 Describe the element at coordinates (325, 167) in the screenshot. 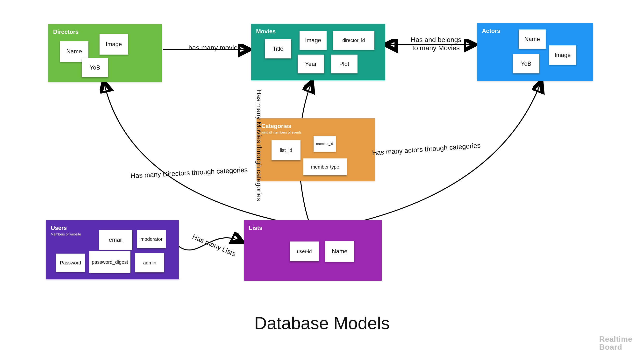

I see `field-categories-member-type: member type` at that location.